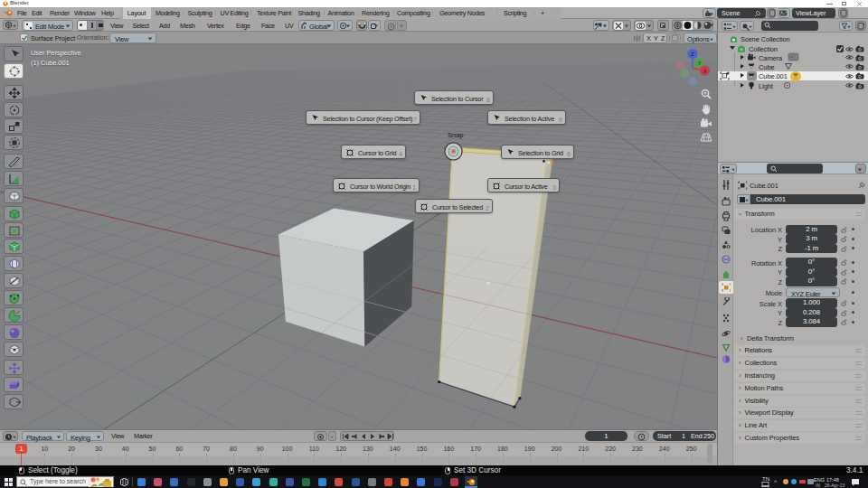 Image resolution: width=868 pixels, height=488 pixels. What do you see at coordinates (700, 63) in the screenshot?
I see `svg-text: Y` at bounding box center [700, 63].